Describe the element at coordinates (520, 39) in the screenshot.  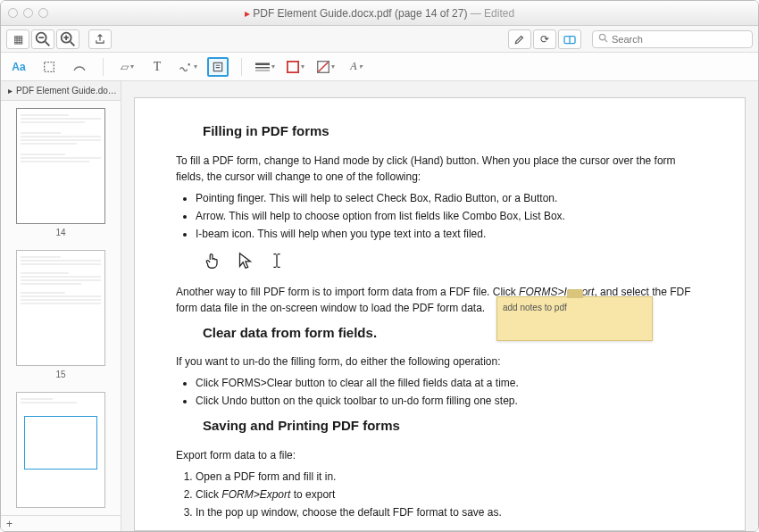
I see `markup-toggle-button` at that location.